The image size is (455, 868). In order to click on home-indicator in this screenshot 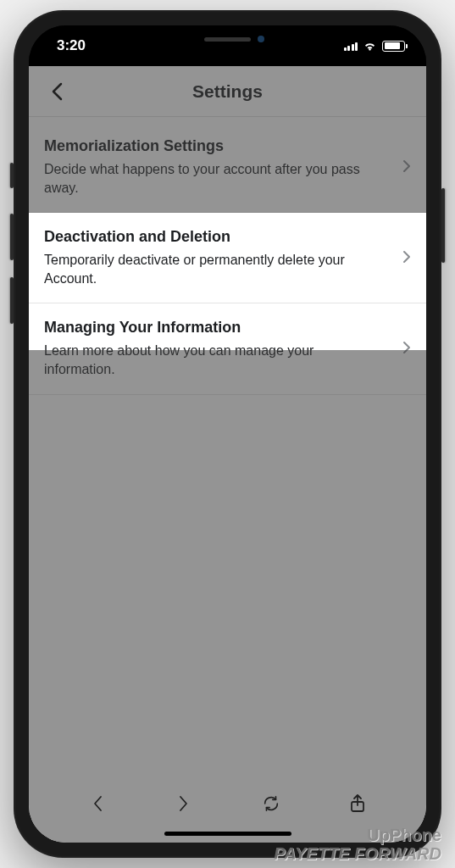, I will do `click(228, 834)`.